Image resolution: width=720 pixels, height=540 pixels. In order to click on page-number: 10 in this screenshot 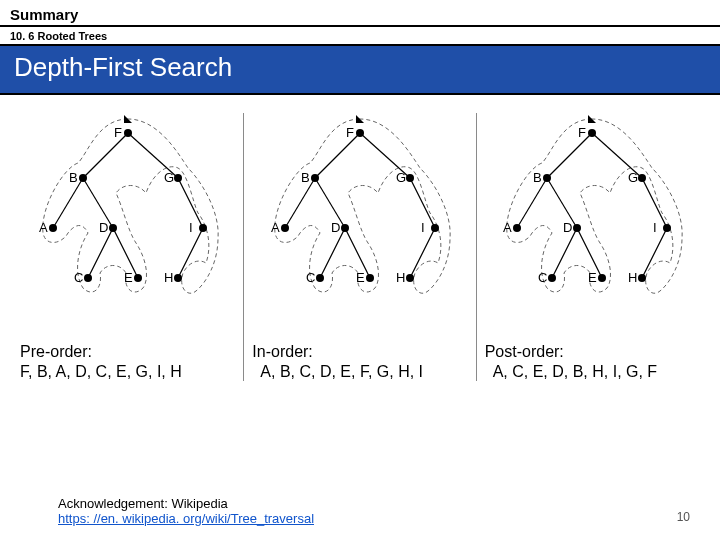, I will do `click(684, 517)`.